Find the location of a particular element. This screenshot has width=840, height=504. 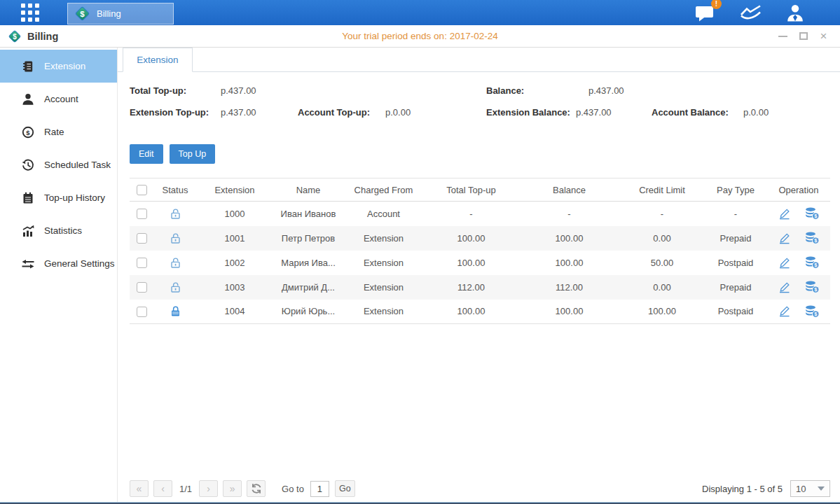

account-topup-label: Account Top-up: is located at coordinates (342, 112).